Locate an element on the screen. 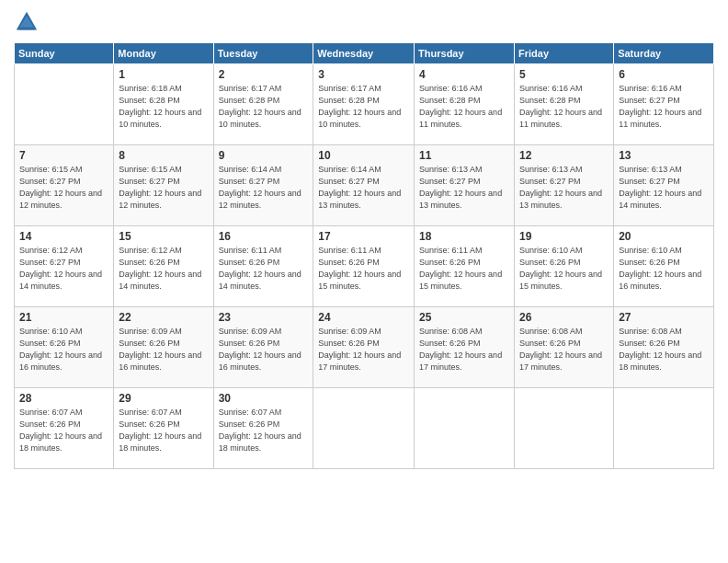  logo is located at coordinates (28, 22).